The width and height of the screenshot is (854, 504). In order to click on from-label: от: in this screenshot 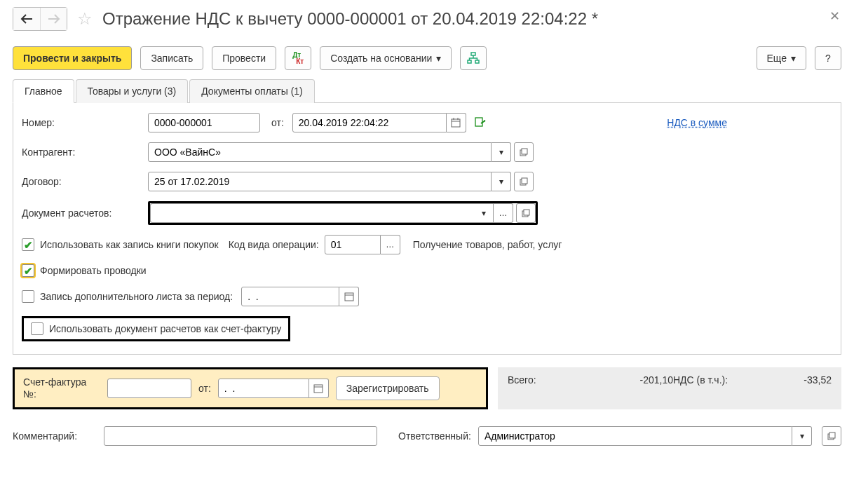, I will do `click(278, 123)`.